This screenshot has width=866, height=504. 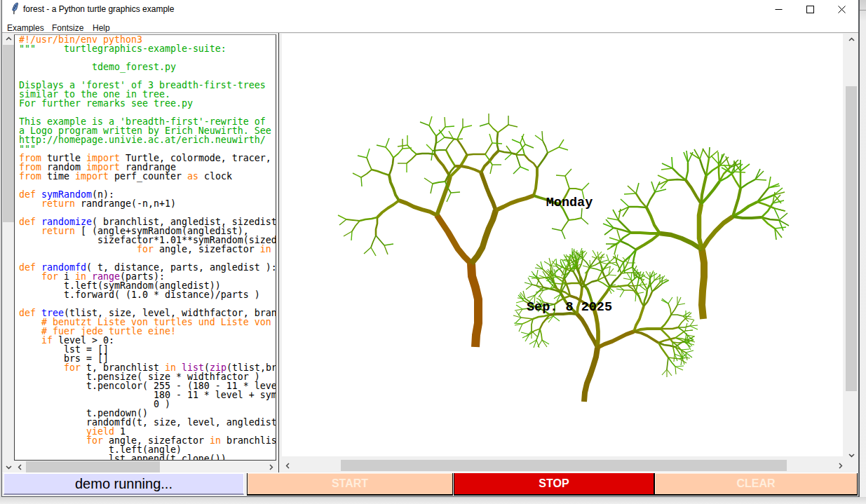 I want to click on canvas-vertical-scrollbar, so click(x=851, y=247).